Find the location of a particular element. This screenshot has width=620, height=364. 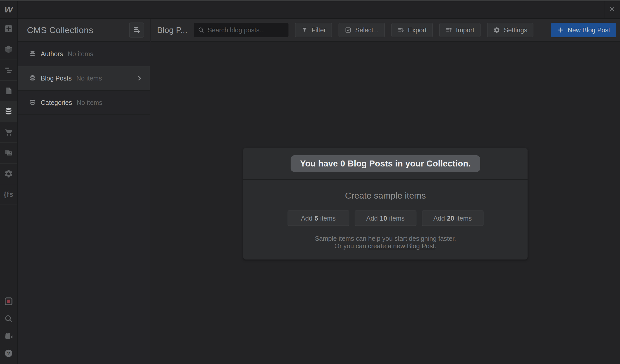

collection-name: Authors is located at coordinates (52, 54).